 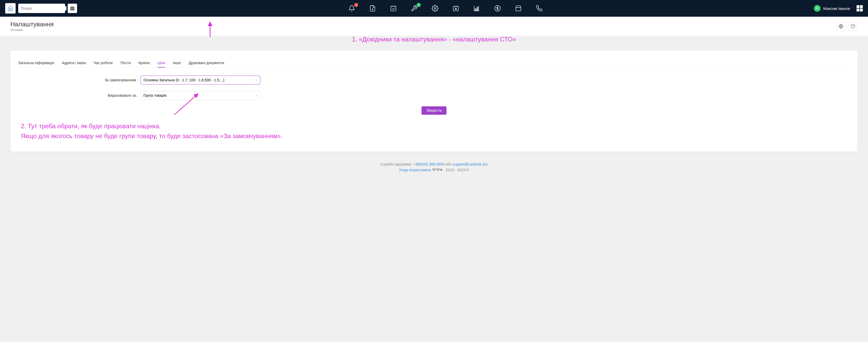 What do you see at coordinates (470, 164) in the screenshot?
I see `support-email: support@carbook.pro` at bounding box center [470, 164].